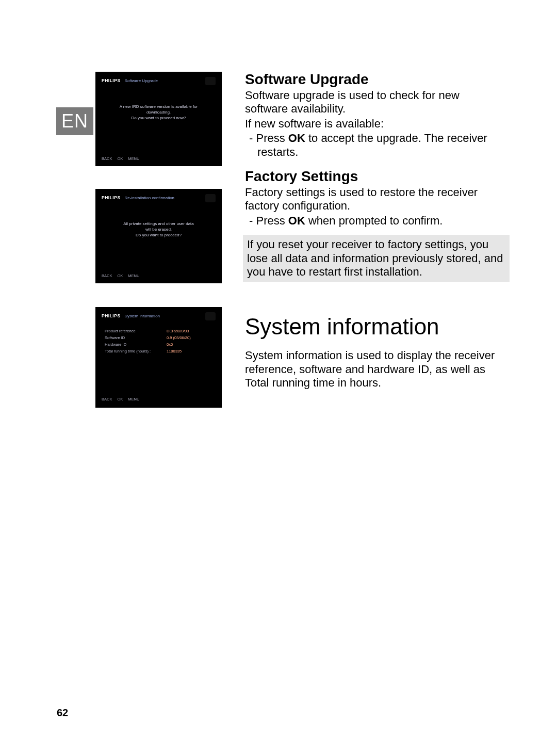 The height and width of the screenshot is (756, 557). Describe the element at coordinates (159, 224) in the screenshot. I see `message-line: All private settings and other user data` at that location.